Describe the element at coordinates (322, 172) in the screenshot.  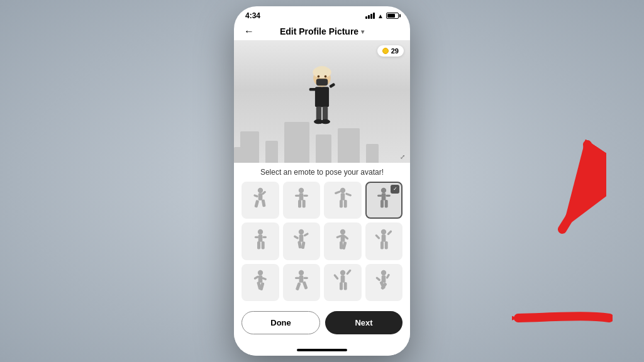
I see `emote-hint: Select an emote to pose your avatar!` at that location.